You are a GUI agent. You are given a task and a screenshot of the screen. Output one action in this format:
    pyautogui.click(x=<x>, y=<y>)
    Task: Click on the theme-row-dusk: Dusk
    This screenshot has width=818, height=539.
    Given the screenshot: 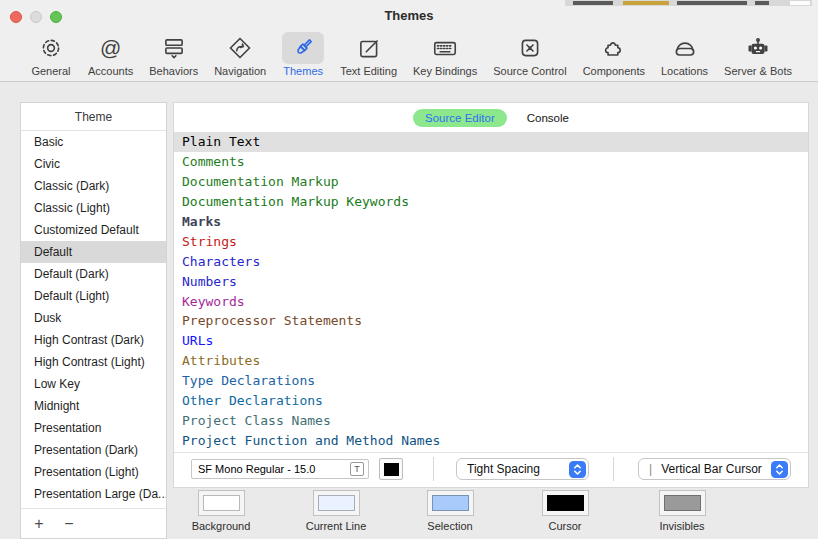 What is the action you would take?
    pyautogui.click(x=94, y=318)
    